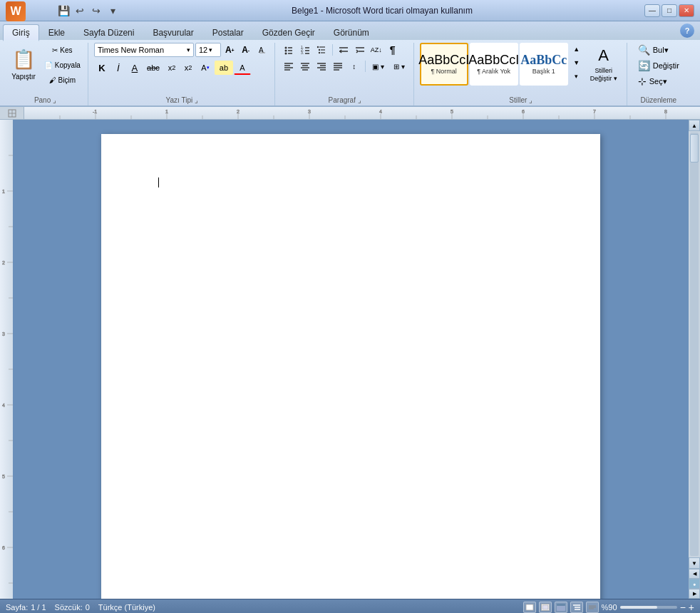  Describe the element at coordinates (399, 66) in the screenshot. I see `borders-button: ⊞ ▾` at that location.